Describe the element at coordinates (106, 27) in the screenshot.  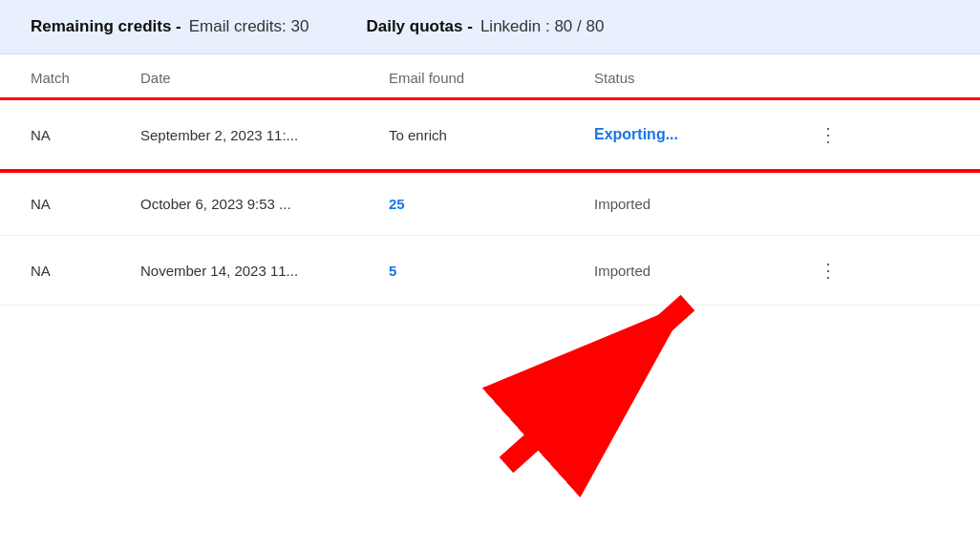
I see `remaining-credits-label: Remaining credits -` at that location.